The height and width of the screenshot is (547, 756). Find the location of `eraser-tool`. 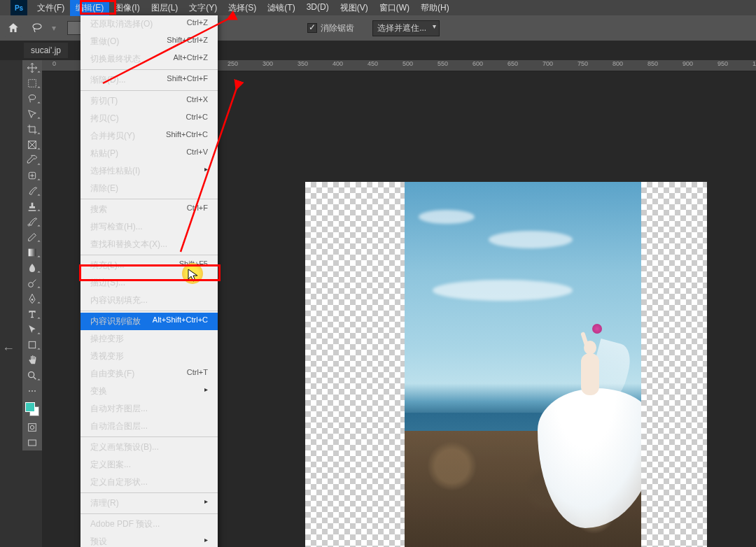

eraser-tool is located at coordinates (32, 237).